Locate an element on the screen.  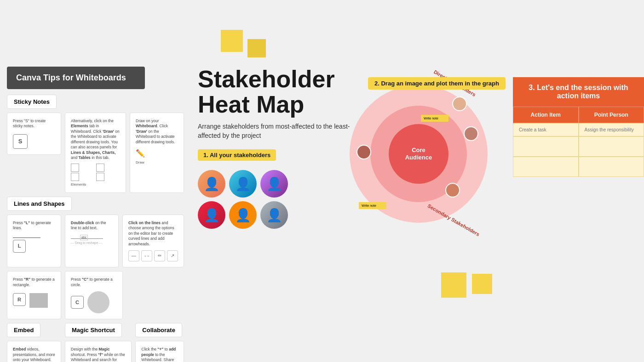
embed-text: Embed videos, presentations, and more on… is located at coordinates (34, 355).